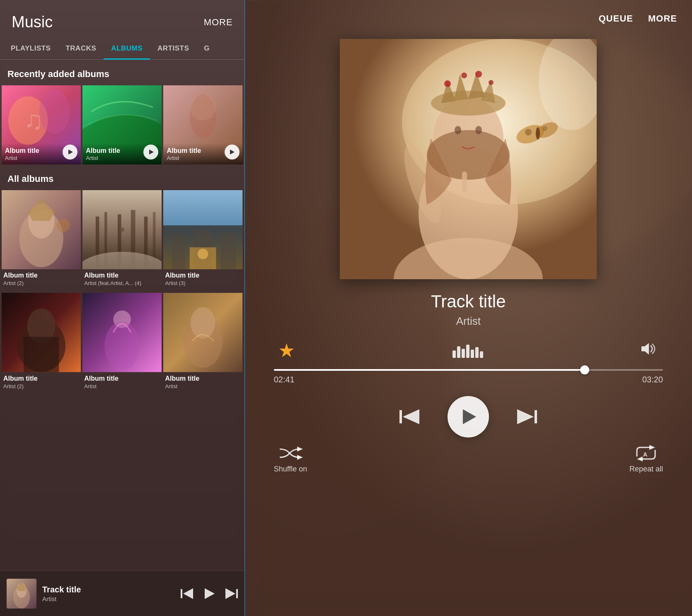 This screenshot has height=616, width=692. I want to click on skip-back-button, so click(411, 417).